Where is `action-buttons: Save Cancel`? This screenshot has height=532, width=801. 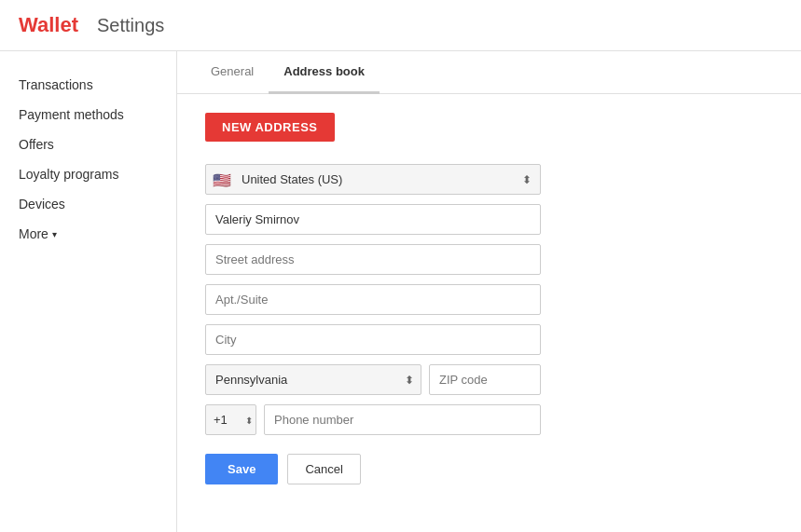 action-buttons: Save Cancel is located at coordinates (373, 470).